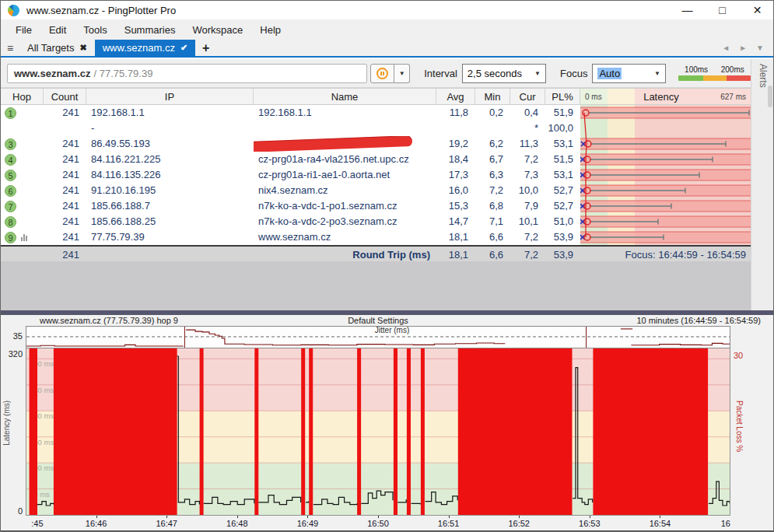  I want to click on close-tab-icon: ✖, so click(82, 48).